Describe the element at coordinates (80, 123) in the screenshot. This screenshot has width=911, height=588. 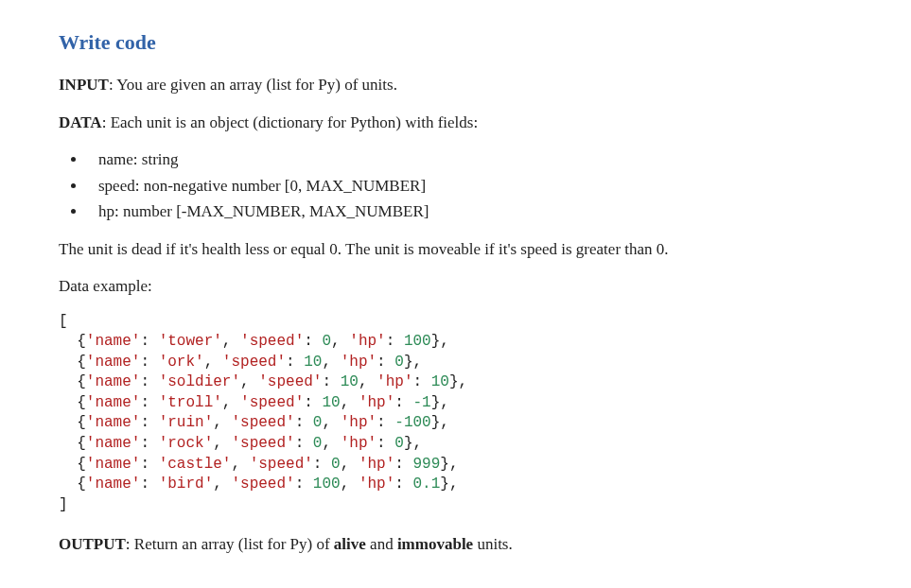
I see `data-prefix: DATA` at that location.